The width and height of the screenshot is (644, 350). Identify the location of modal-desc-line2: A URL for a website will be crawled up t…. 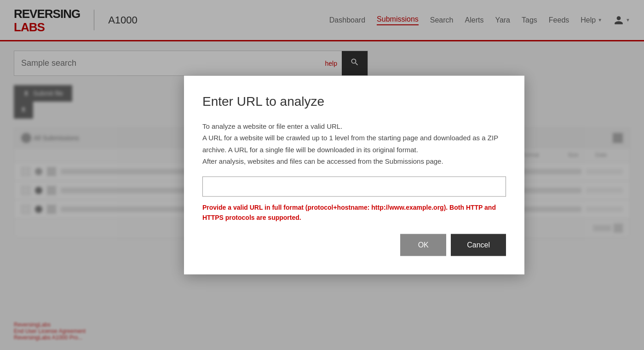
(354, 143).